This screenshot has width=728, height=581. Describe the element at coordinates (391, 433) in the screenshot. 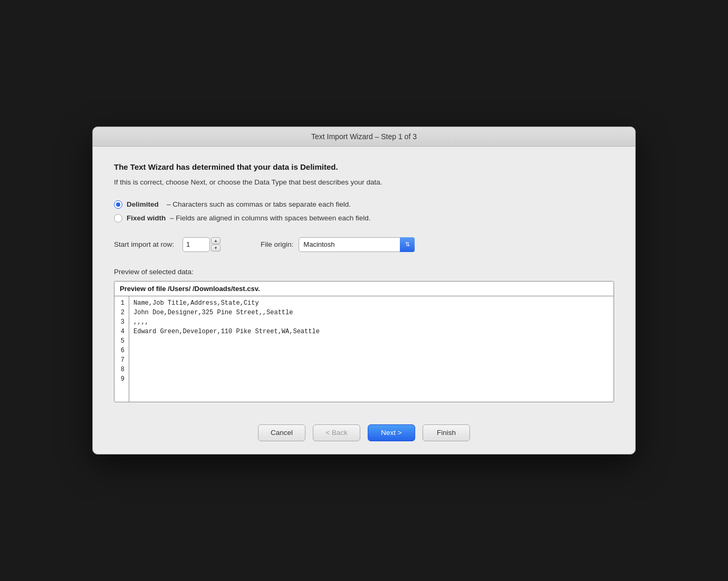

I see `next-button: Next >` at that location.